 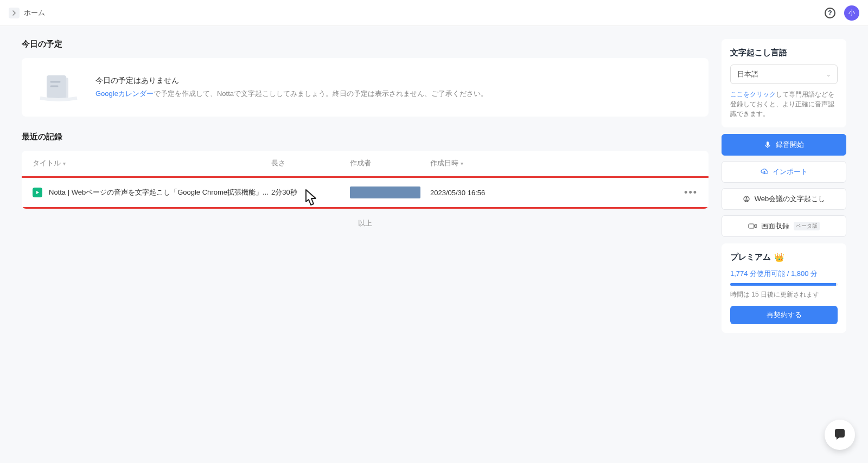 I want to click on video-icon, so click(x=752, y=226).